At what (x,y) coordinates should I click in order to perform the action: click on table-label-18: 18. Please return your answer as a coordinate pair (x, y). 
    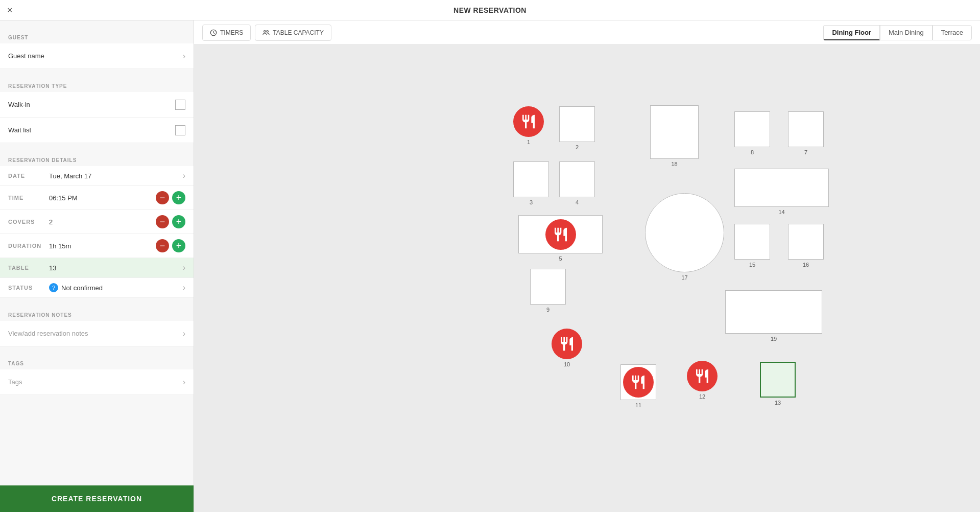
    Looking at the image, I should click on (674, 164).